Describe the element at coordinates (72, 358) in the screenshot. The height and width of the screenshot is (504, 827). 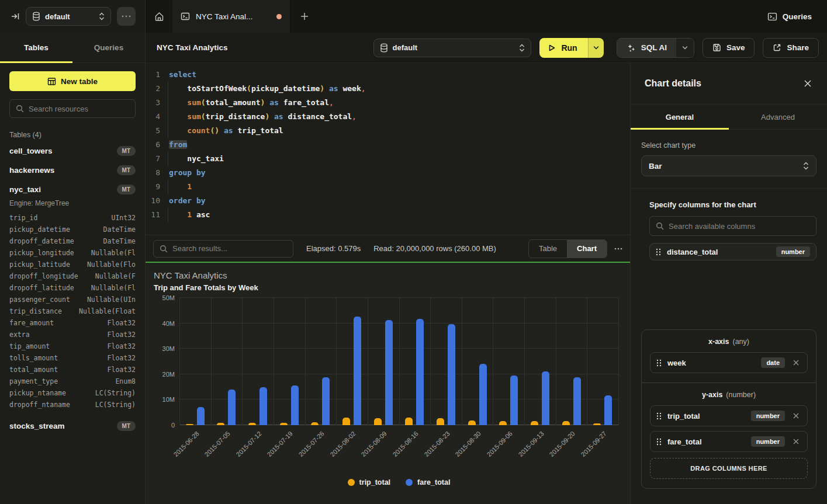
I see `table-column-row: tolls_amountFloat32` at that location.